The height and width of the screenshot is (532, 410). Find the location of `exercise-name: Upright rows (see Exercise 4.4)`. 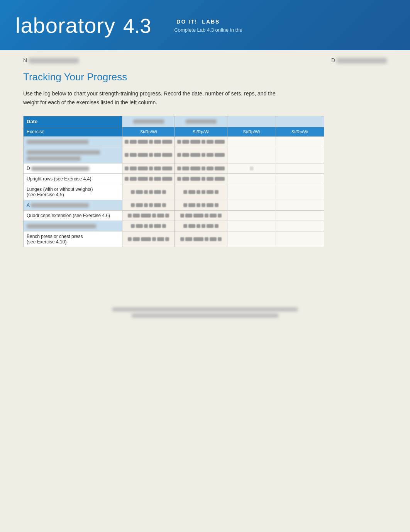

exercise-name: Upright rows (see Exercise 4.4) is located at coordinates (73, 178).